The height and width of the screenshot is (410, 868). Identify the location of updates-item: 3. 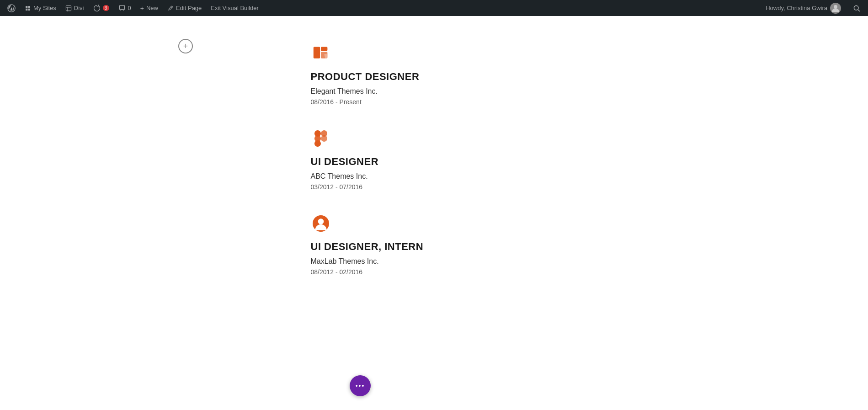
(101, 8).